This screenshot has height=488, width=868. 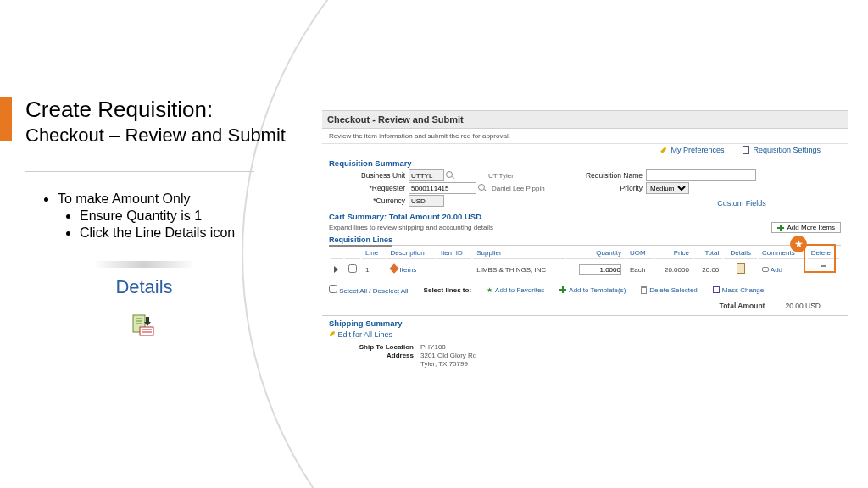 I want to click on cell-supplier: LIMBS & THINGS, INC, so click(x=519, y=269).